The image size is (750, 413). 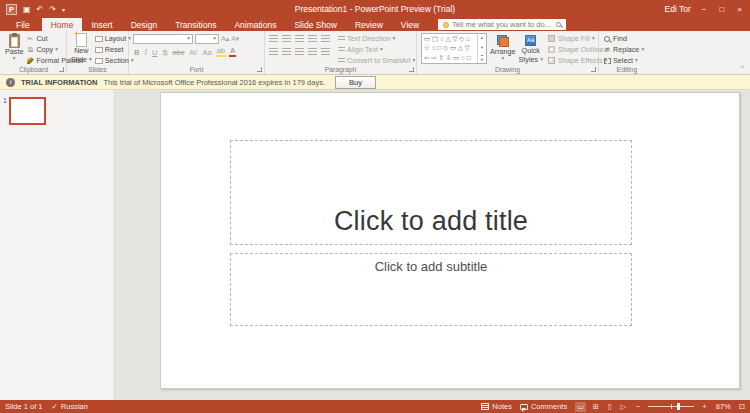 What do you see at coordinates (225, 39) in the screenshot?
I see `grow-font-icon: A▴` at bounding box center [225, 39].